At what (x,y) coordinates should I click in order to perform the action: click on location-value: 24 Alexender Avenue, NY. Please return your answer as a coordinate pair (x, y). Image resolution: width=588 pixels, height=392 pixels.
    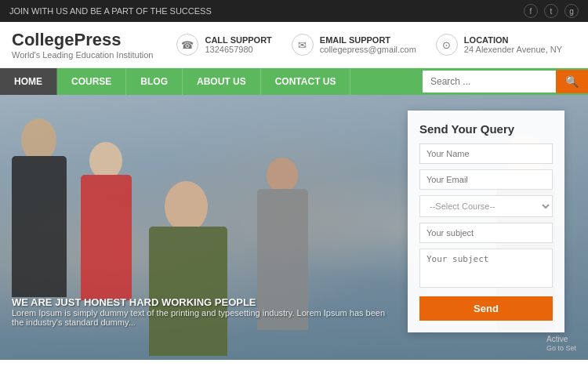
    Looking at the image, I should click on (513, 49).